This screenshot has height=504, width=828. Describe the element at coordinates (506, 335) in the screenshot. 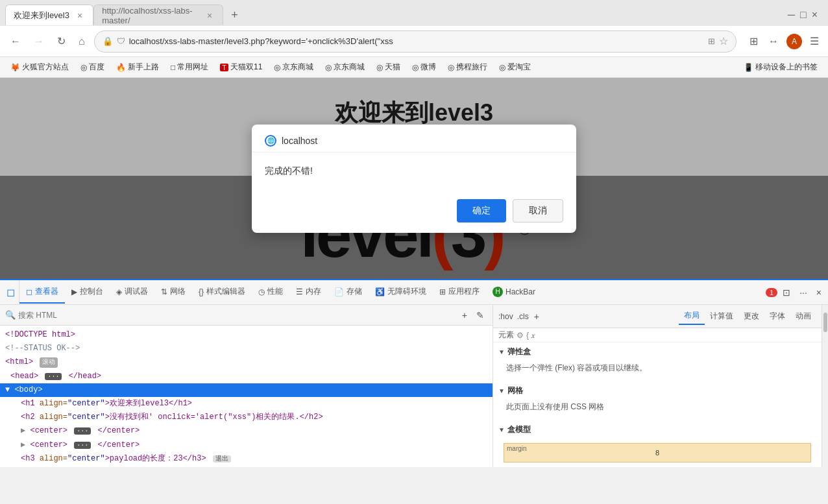

I see `element-label: 元素` at that location.